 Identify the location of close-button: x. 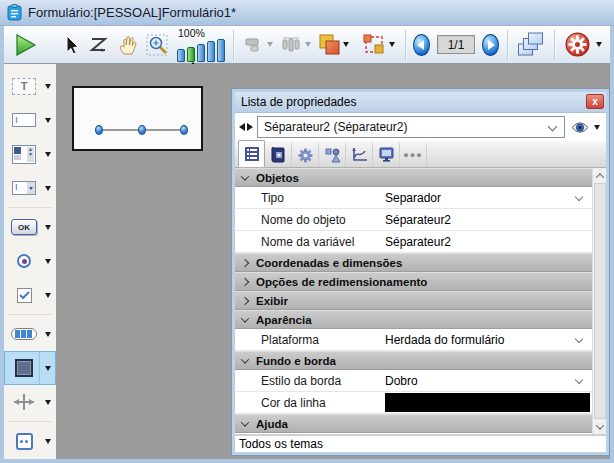
(595, 102).